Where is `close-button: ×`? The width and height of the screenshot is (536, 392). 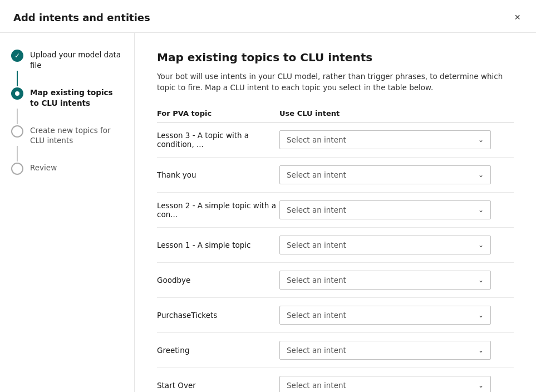
close-button: × is located at coordinates (518, 17).